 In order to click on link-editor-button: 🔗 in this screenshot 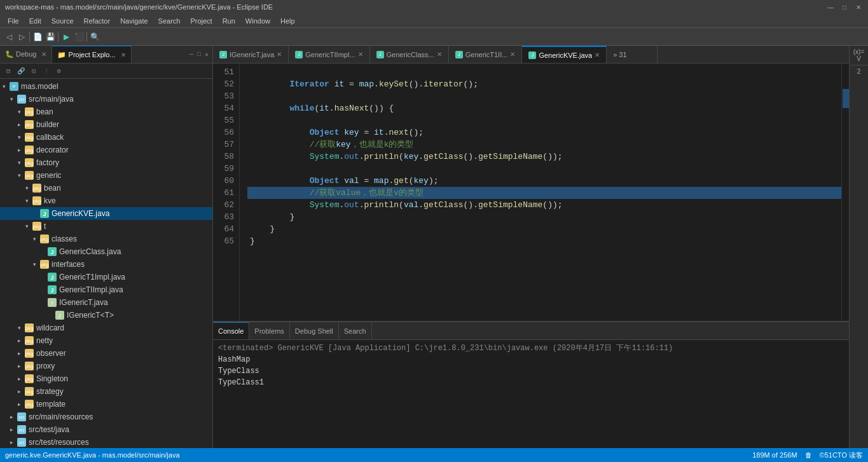, I will do `click(21, 71)`.